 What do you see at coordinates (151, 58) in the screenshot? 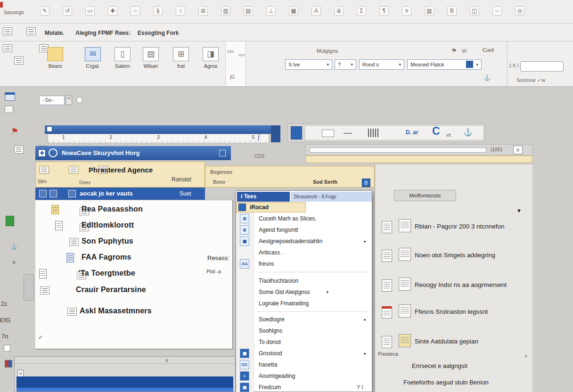
I see `ribbon-button-wiluer: ▤ Wiluer` at bounding box center [151, 58].